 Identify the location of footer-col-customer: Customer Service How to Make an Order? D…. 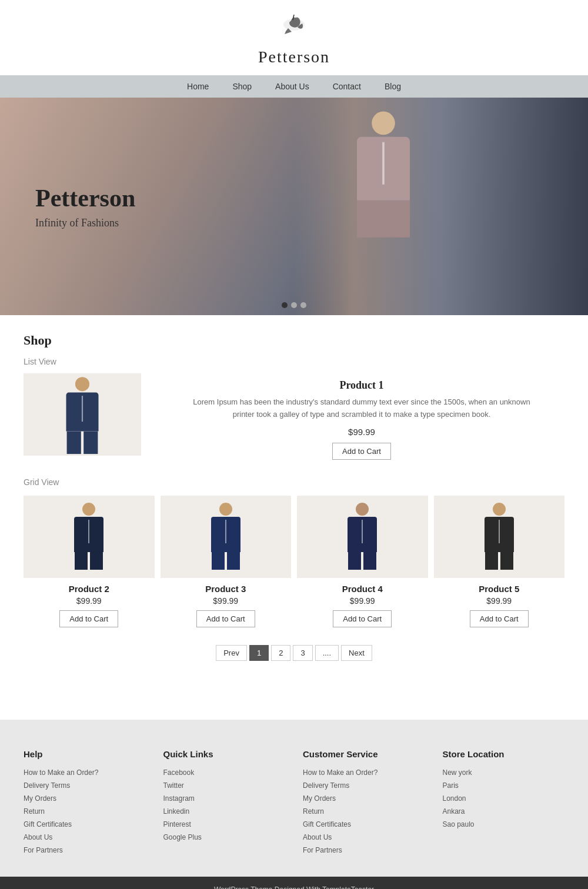
(364, 804).